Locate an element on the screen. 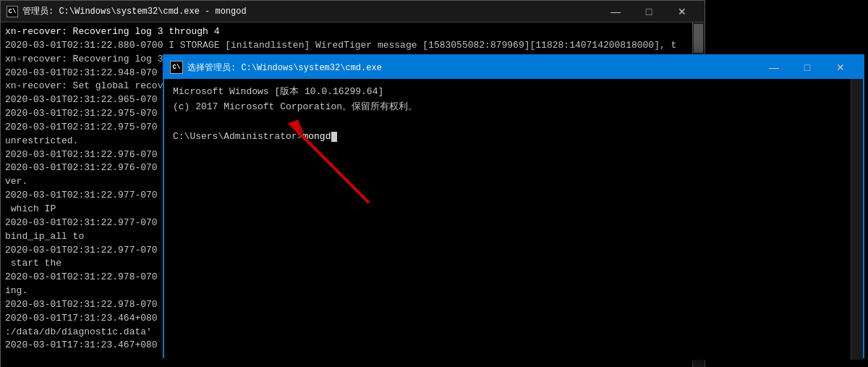  bg-titlebar: C\ 管理员: C:\Windows\system32\cmd.exe - mo… is located at coordinates (353, 12).